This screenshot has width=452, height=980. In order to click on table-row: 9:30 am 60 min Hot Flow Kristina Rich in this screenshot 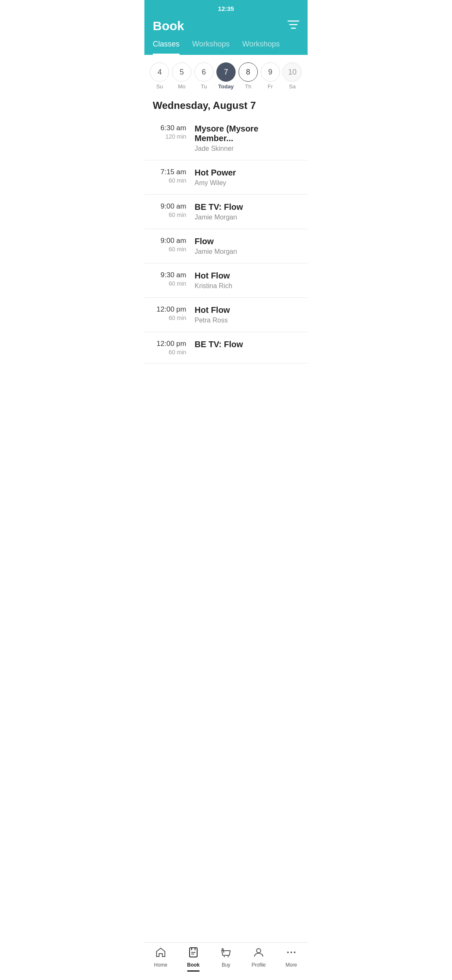, I will do `click(226, 281)`.